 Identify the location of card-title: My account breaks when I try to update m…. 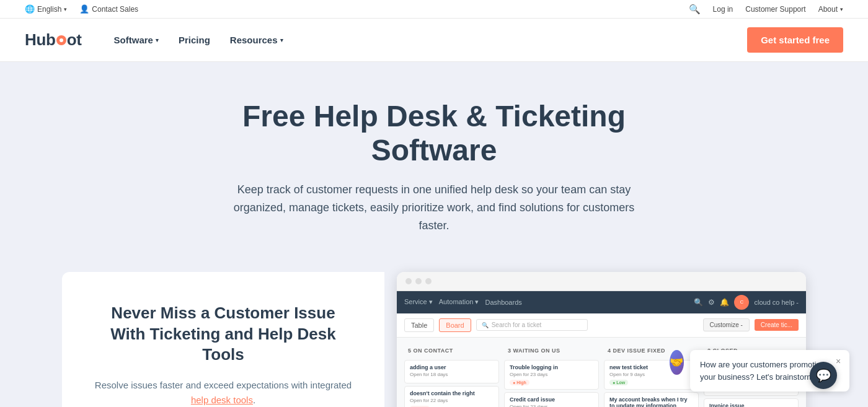
(651, 401).